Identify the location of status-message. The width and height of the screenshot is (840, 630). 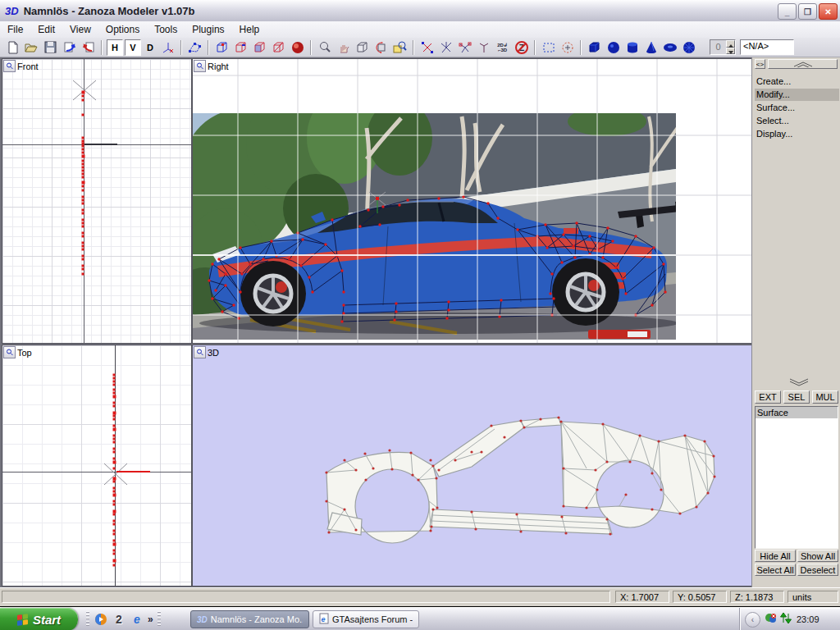
(306, 597).